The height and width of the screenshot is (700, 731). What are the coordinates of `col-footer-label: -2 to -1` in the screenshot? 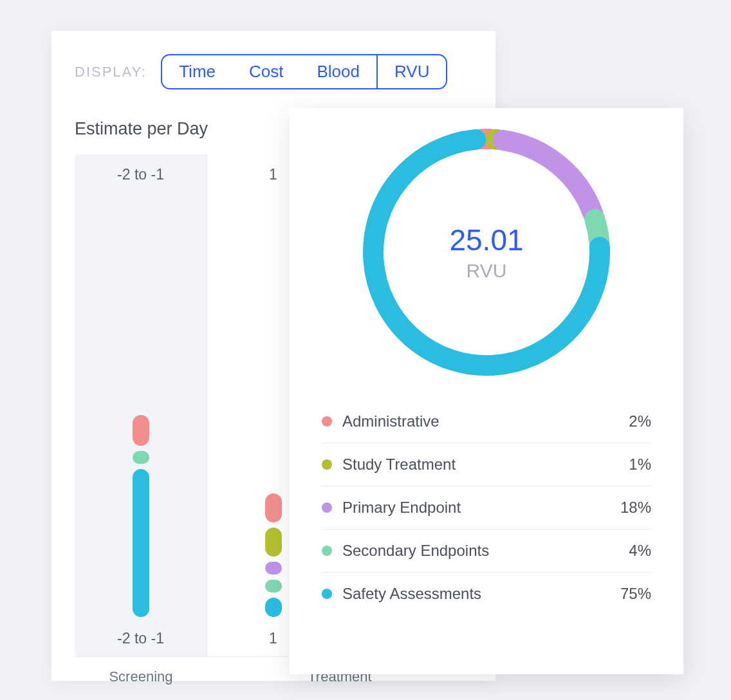 It's located at (140, 638).